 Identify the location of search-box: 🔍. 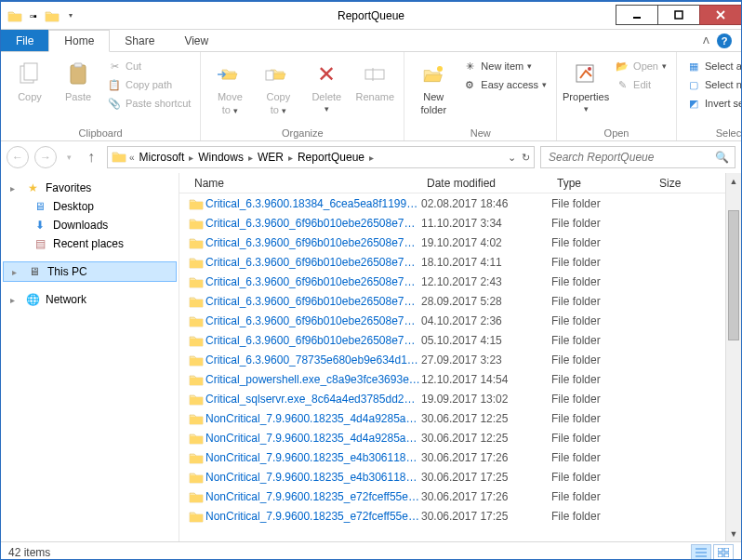
(638, 157).